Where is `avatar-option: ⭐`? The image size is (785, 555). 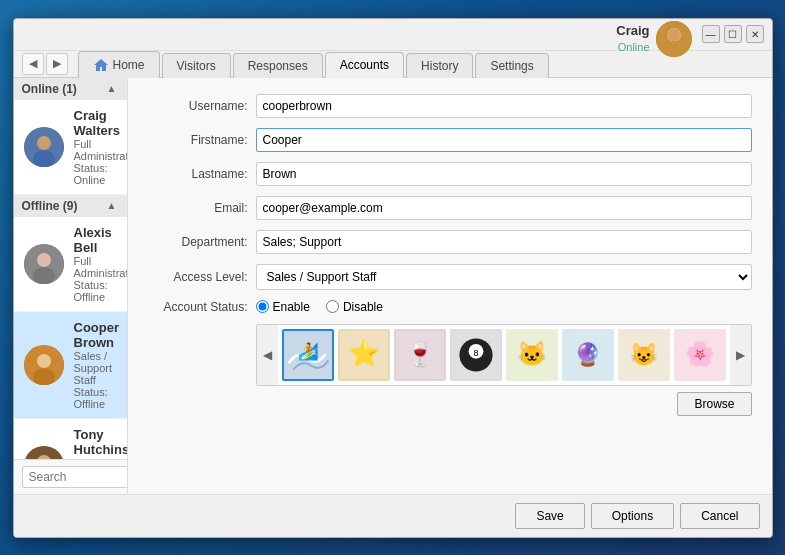
avatar-option: ⭐ is located at coordinates (364, 355).